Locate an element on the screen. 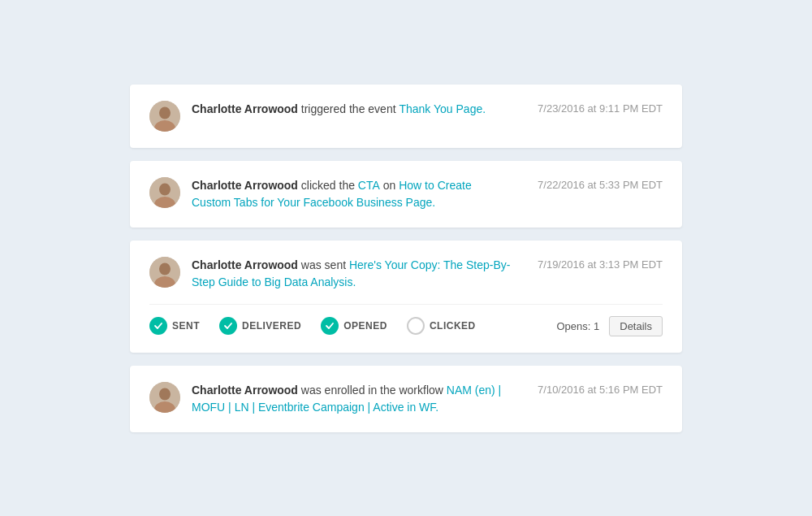 The image size is (812, 516). status-sent: SENT is located at coordinates (175, 326).